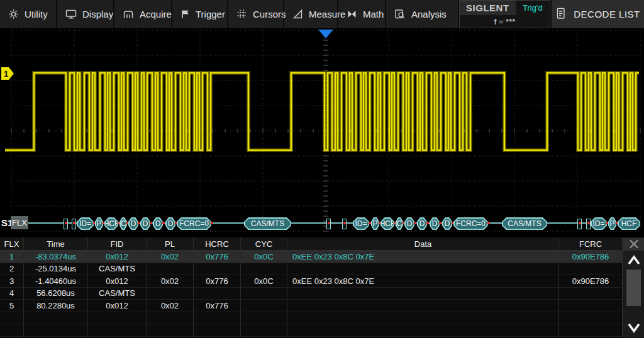 The width and height of the screenshot is (644, 338). Describe the element at coordinates (56, 294) in the screenshot. I see `table-cell: 56.6208us` at that location.